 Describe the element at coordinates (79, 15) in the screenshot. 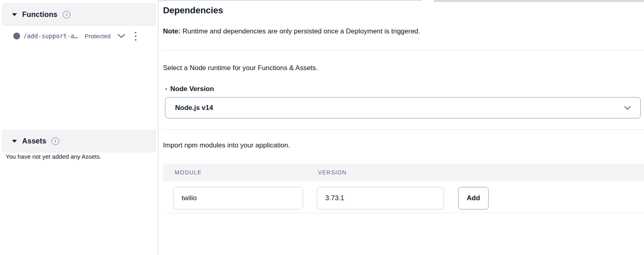

I see `functions-section-header: Functions` at that location.